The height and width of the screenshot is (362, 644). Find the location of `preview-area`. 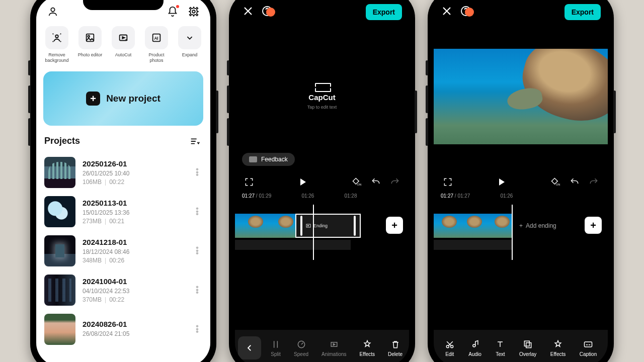

preview-area is located at coordinates (521, 97).